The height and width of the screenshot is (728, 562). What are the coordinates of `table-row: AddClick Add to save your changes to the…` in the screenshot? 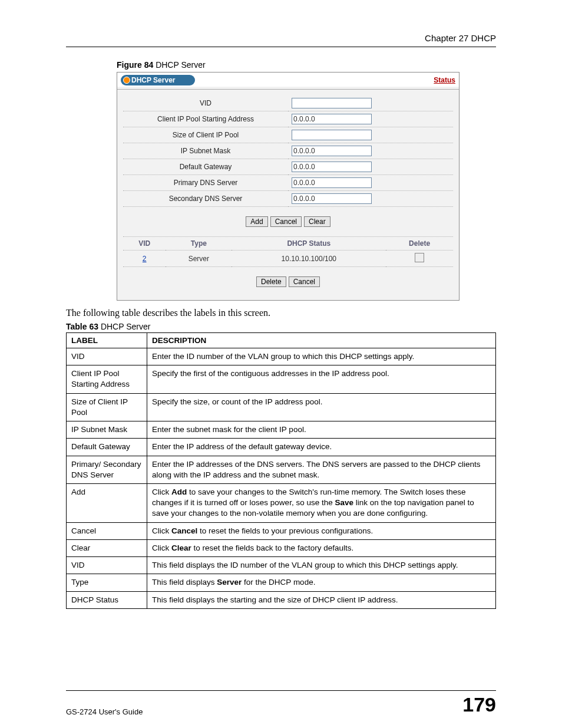 It's located at (282, 503).